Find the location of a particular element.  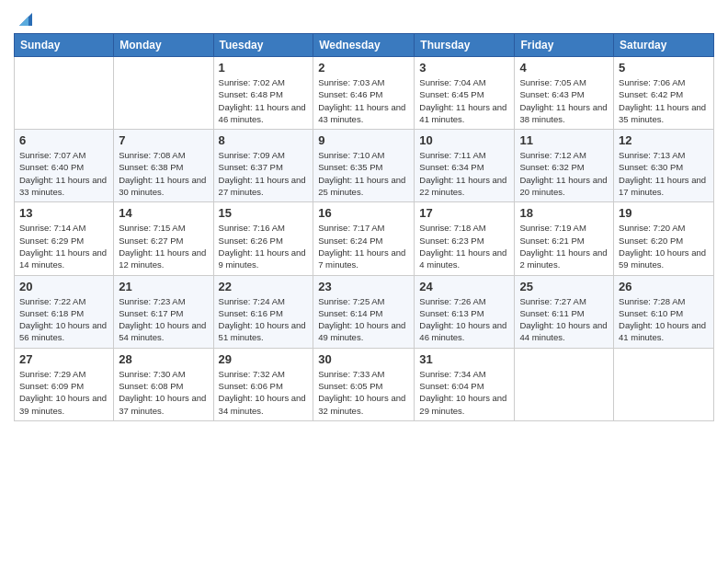

day-number: 19 is located at coordinates (664, 213).